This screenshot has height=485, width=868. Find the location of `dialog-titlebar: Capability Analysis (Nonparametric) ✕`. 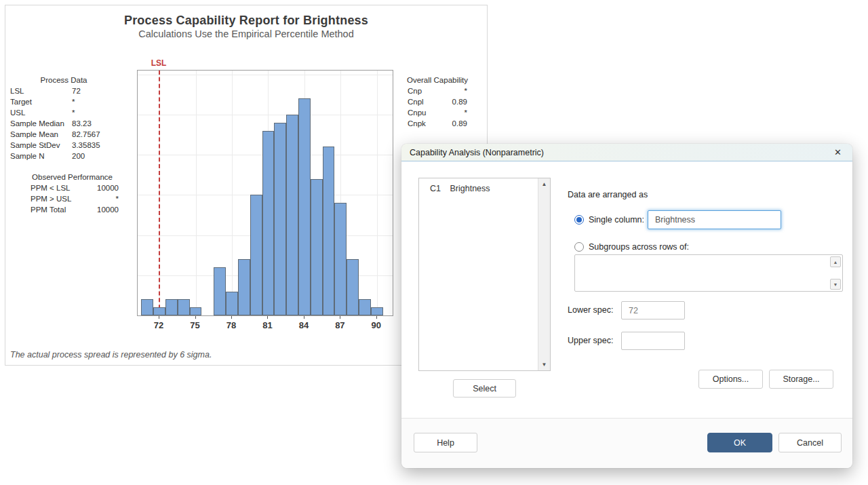

dialog-titlebar: Capability Analysis (Nonparametric) ✕ is located at coordinates (627, 153).